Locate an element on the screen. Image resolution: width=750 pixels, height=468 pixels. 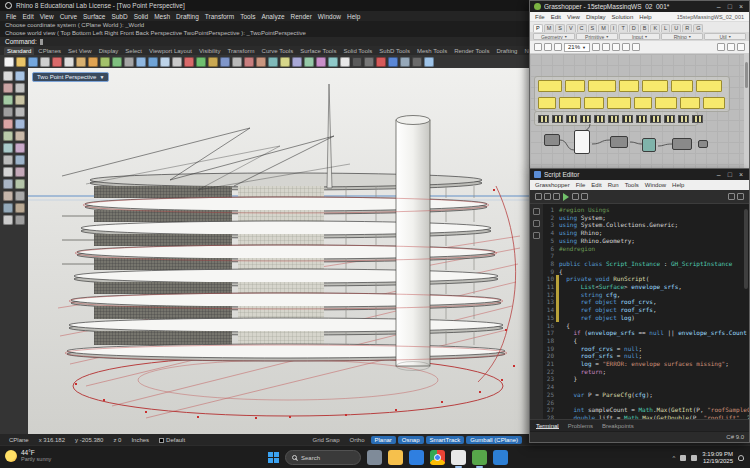
move-tool-icon is located at coordinates (8, 88).